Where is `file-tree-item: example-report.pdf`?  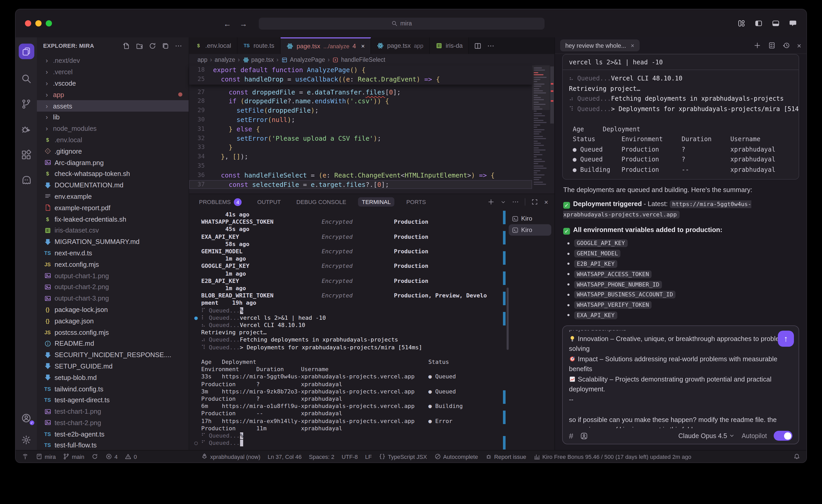 file-tree-item: example-report.pdf is located at coordinates (113, 208).